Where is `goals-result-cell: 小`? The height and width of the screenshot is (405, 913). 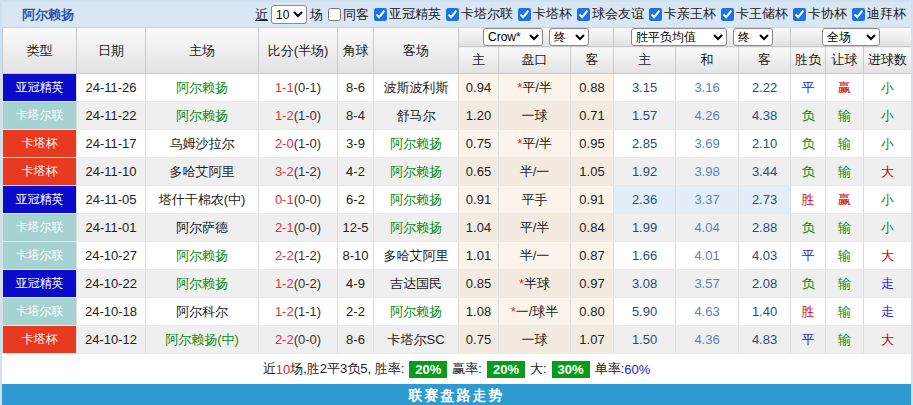 goals-result-cell: 小 is located at coordinates (888, 144).